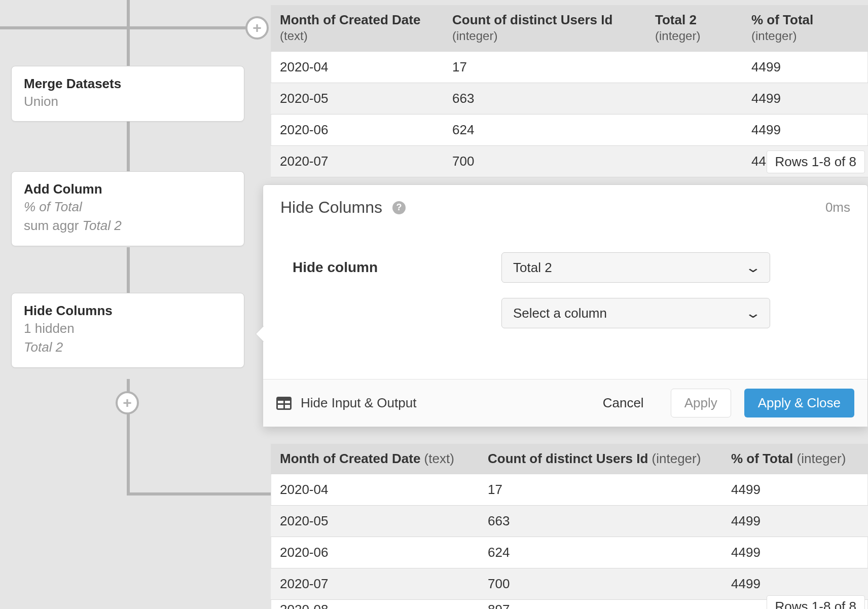  What do you see at coordinates (838, 208) in the screenshot?
I see `execution-time: 0ms` at bounding box center [838, 208].